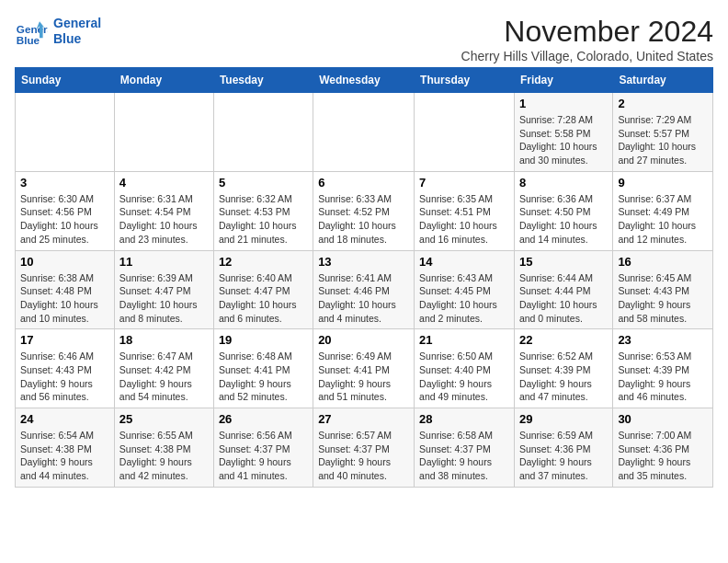 The height and width of the screenshot is (563, 728). Describe the element at coordinates (64, 219) in the screenshot. I see `day-info: Sunrise: 6:30 AM Sunset: 4:56 PM Dayligh…` at that location.